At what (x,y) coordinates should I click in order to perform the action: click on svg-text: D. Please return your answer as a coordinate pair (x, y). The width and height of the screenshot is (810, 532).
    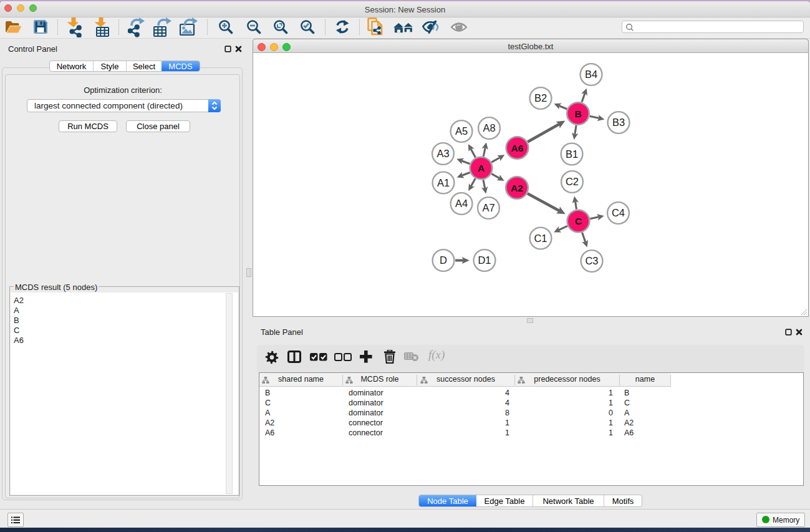
    Looking at the image, I should click on (443, 260).